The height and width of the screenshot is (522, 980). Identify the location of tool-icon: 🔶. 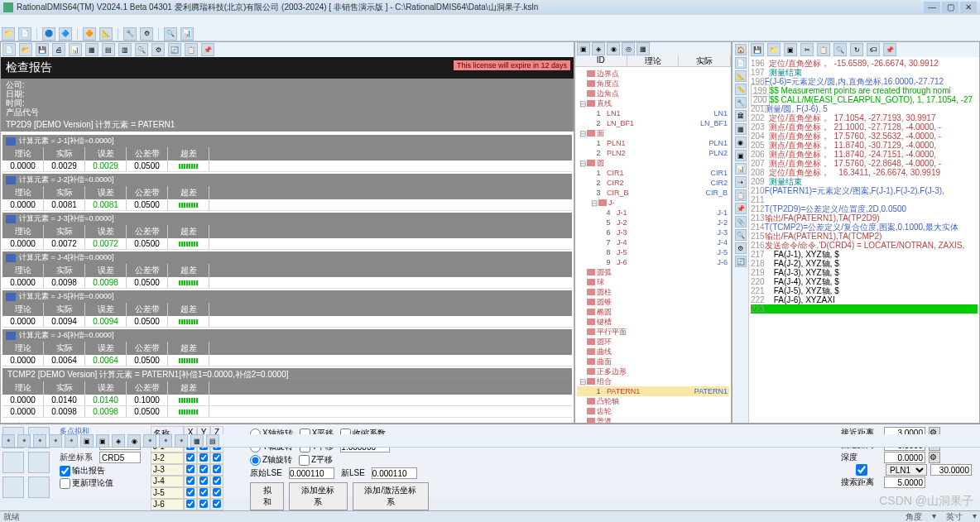
(89, 34).